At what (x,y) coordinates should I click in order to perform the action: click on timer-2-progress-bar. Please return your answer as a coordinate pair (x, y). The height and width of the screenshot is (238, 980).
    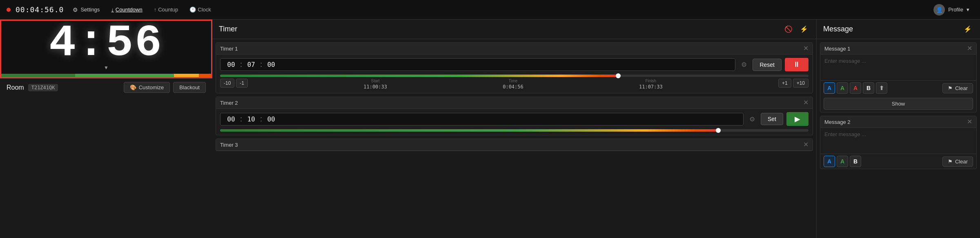
    Looking at the image, I should click on (514, 130).